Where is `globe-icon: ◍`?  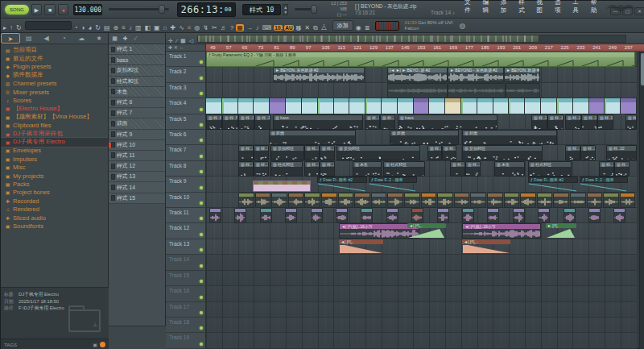 globe-icon: ◍ is located at coordinates (462, 26).